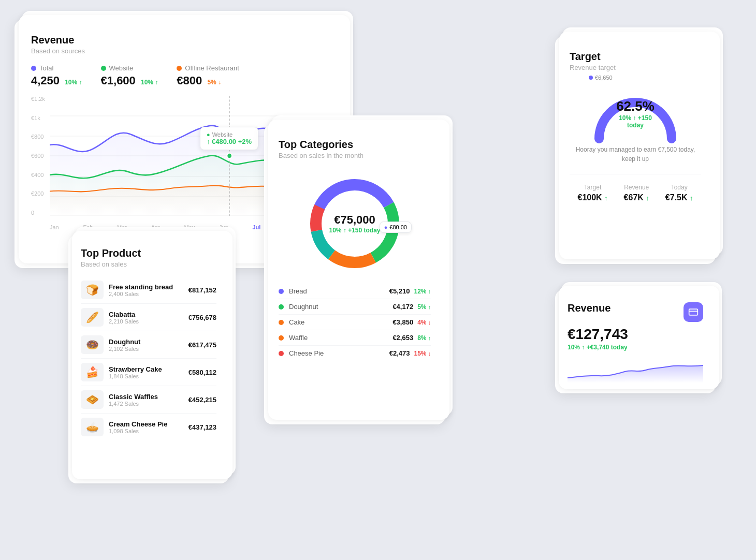 The image size is (756, 560). I want to click on product-title: Top Product, so click(149, 254).